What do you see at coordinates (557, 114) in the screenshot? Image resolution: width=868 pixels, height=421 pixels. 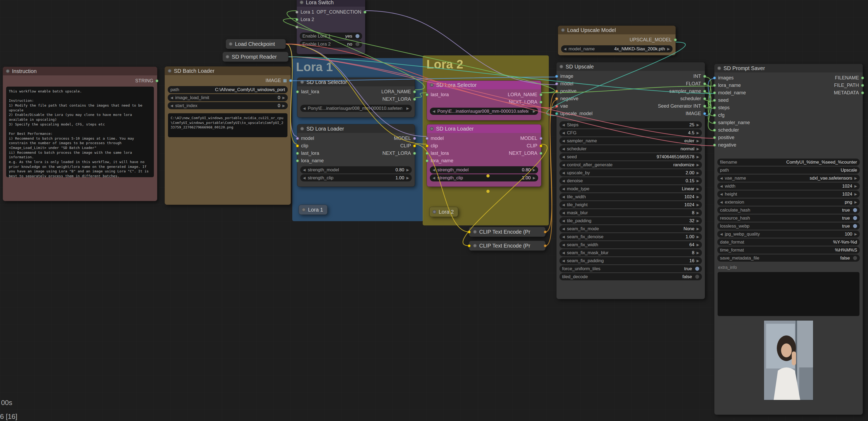 I see `input-port-upscale_model` at bounding box center [557, 114].